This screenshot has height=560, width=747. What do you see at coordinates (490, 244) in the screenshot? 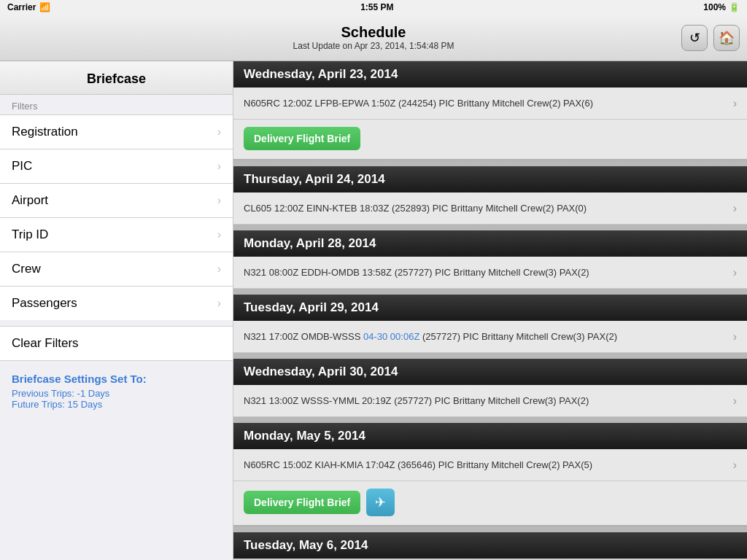
I see `day-header-3: Monday, April 28, 2014` at bounding box center [490, 244].